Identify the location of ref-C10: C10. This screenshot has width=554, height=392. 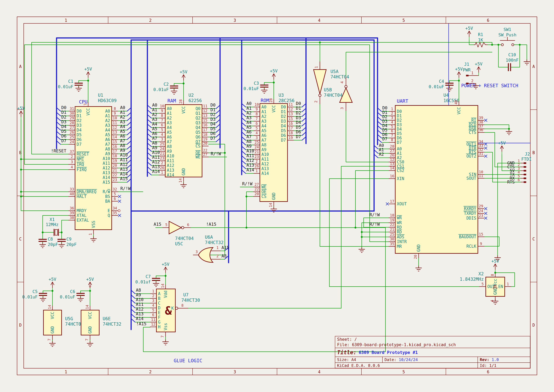
(512, 55).